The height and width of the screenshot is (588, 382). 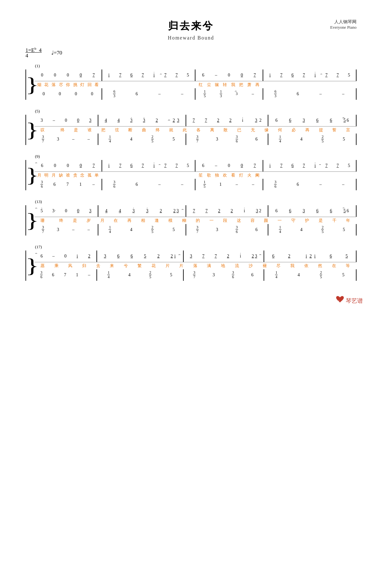 I want to click on lyrics-row-2: 叹 终 是 谁 把 弦 断 曲 终 就 此 各 离 散 已, so click(x=195, y=130).